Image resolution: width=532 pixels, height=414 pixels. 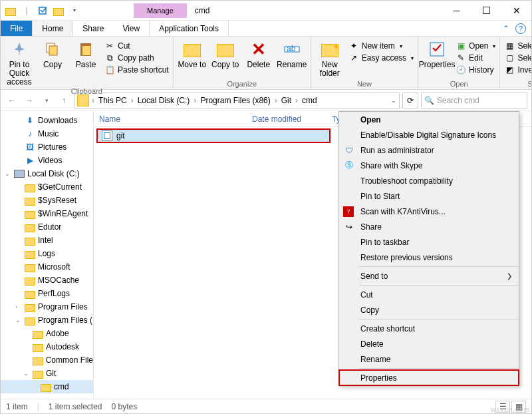 I want to click on tree-folder: PerfLogs, so click(x=47, y=294).